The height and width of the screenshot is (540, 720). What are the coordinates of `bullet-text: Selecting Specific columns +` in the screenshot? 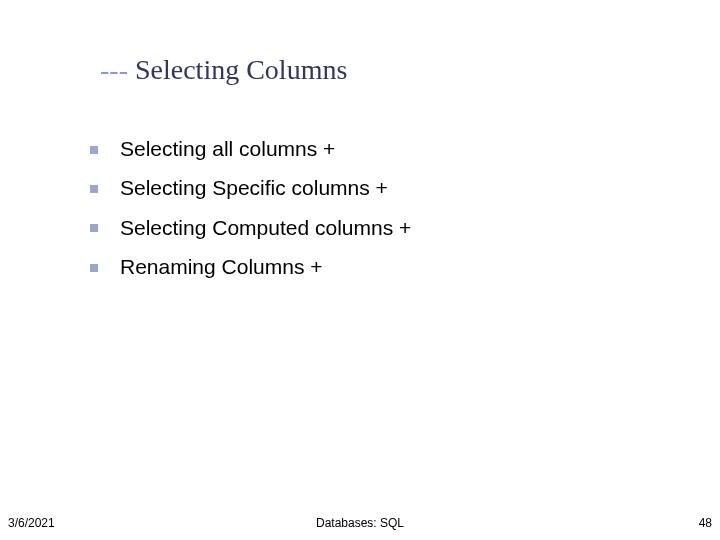 It's located at (254, 188).